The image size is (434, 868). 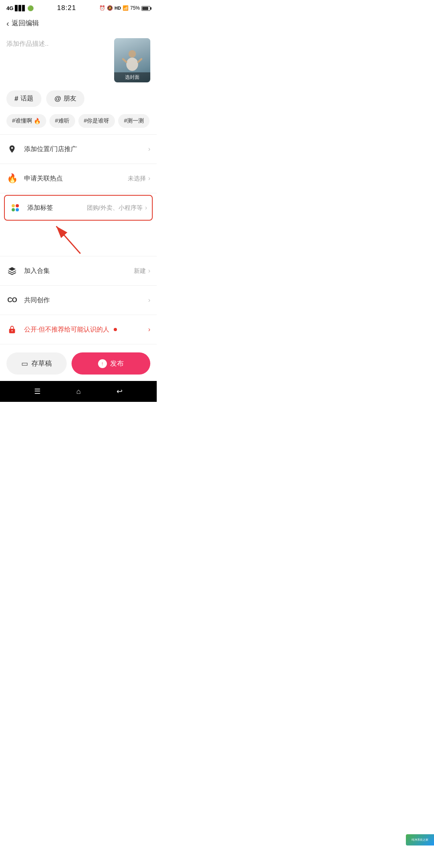 I want to click on join-collection-arrow-icon: ›, so click(x=149, y=271).